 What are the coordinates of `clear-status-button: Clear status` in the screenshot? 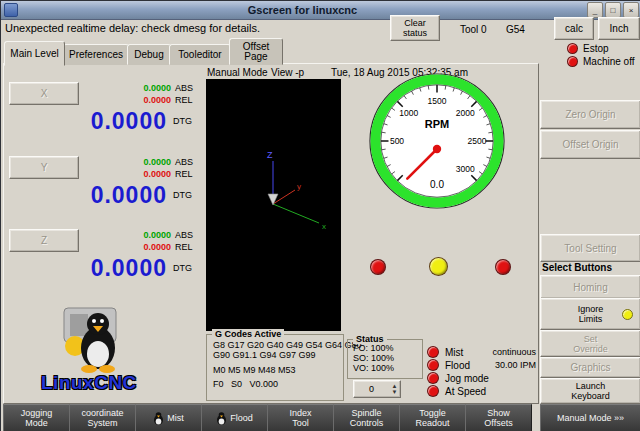 It's located at (415, 28).